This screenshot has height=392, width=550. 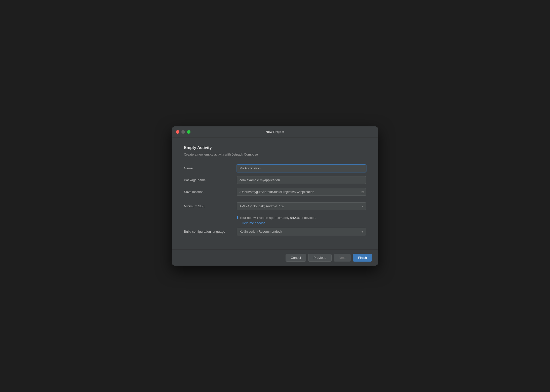 I want to click on sdk-info-line: ℹ Your app will run on approximately 94.…, so click(x=301, y=218).